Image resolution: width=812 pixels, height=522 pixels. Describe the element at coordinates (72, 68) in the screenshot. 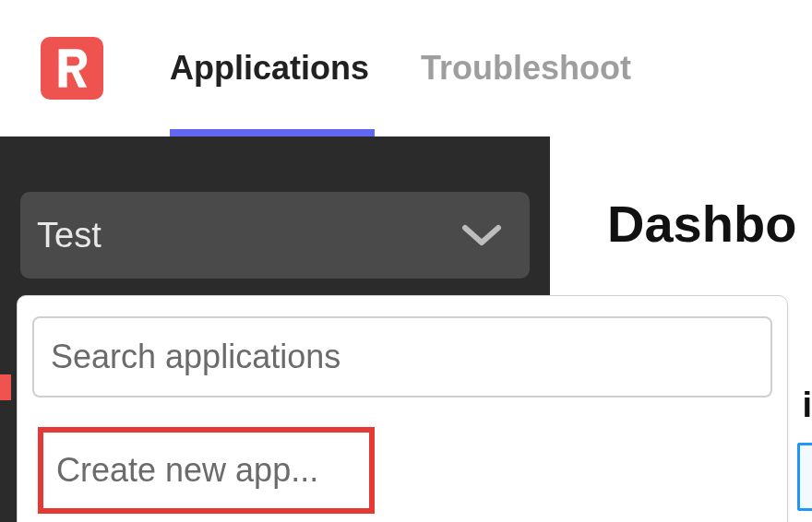

I see `brand-logo` at that location.